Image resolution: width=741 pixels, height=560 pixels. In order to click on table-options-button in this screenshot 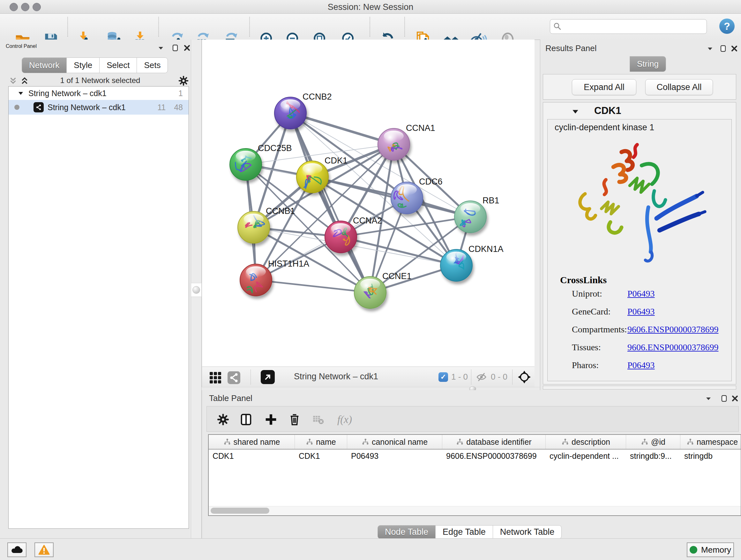, I will do `click(223, 420)`.